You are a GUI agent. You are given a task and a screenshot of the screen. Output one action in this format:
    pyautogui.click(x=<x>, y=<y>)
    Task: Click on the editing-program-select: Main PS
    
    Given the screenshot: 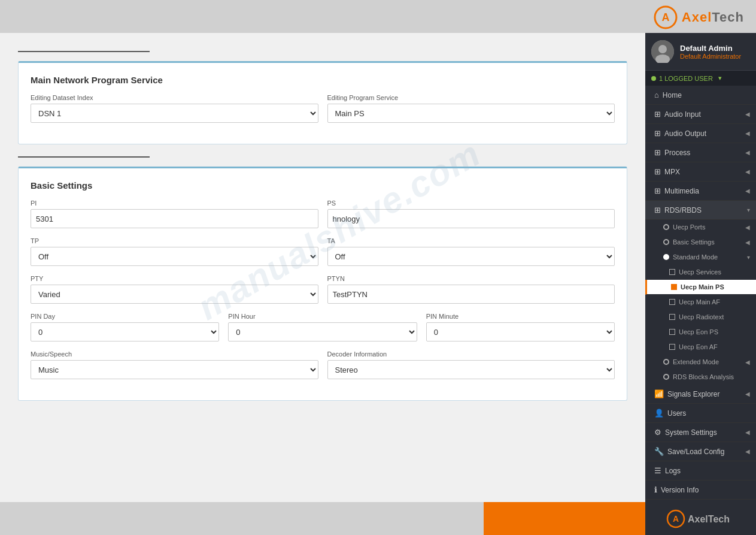 What is the action you would take?
    pyautogui.click(x=472, y=113)
    